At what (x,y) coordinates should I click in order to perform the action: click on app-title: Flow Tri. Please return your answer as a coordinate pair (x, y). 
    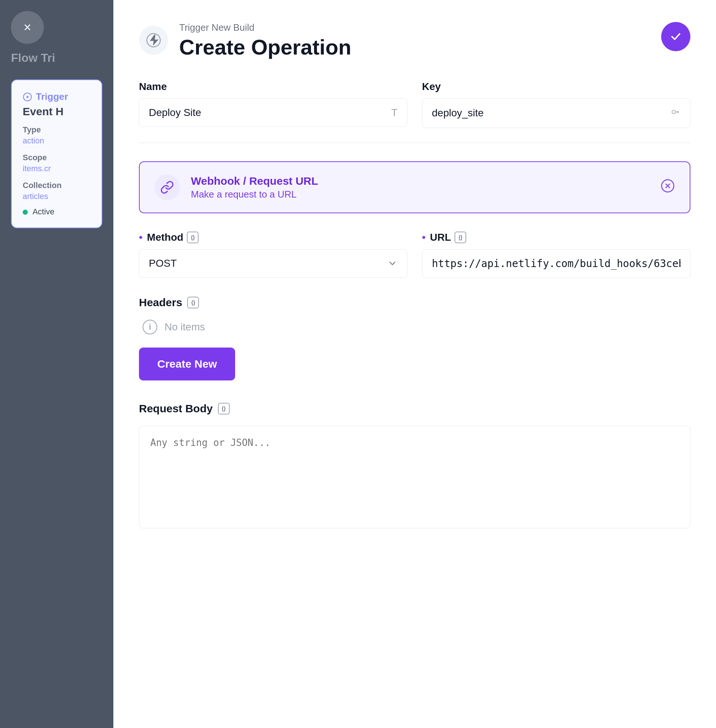
    Looking at the image, I should click on (56, 58).